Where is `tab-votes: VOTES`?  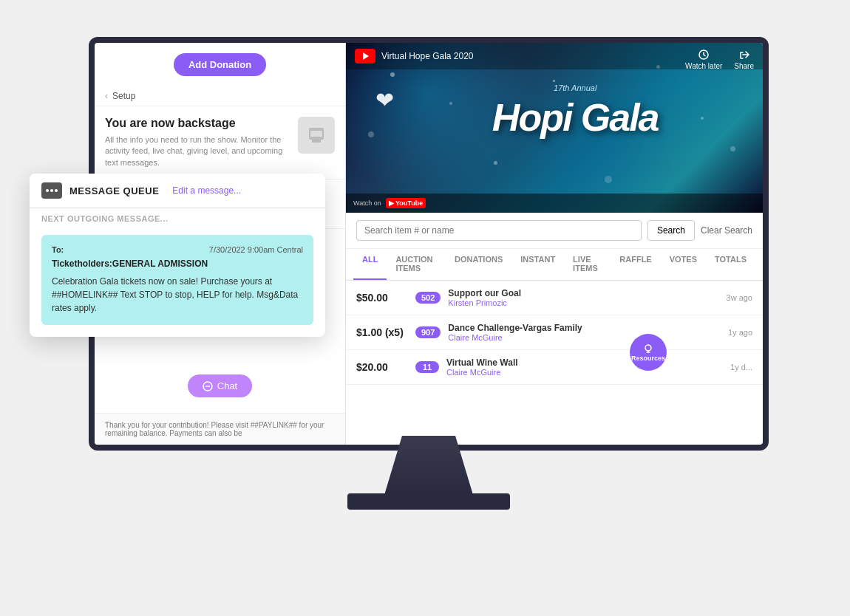
tab-votes: VOTES is located at coordinates (683, 264).